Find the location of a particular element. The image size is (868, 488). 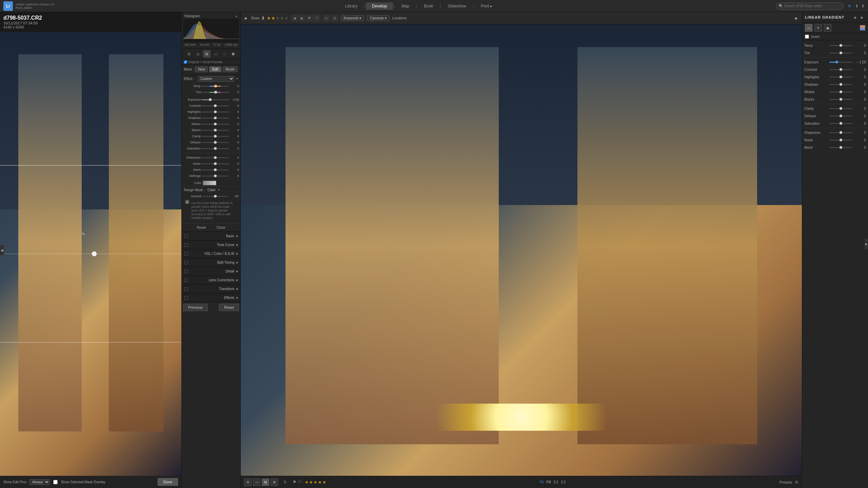

tone-curve-section-header: Tone Curve ◀ is located at coordinates (211, 245).